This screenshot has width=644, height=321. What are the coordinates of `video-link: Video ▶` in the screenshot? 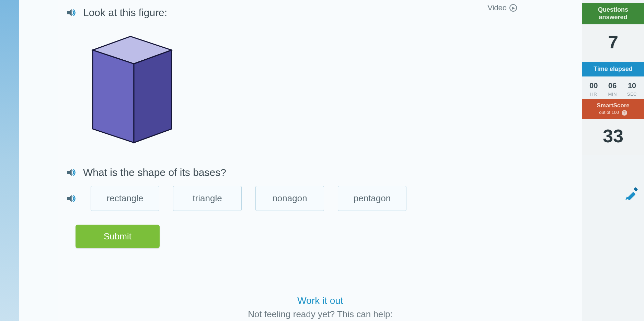 It's located at (502, 8).